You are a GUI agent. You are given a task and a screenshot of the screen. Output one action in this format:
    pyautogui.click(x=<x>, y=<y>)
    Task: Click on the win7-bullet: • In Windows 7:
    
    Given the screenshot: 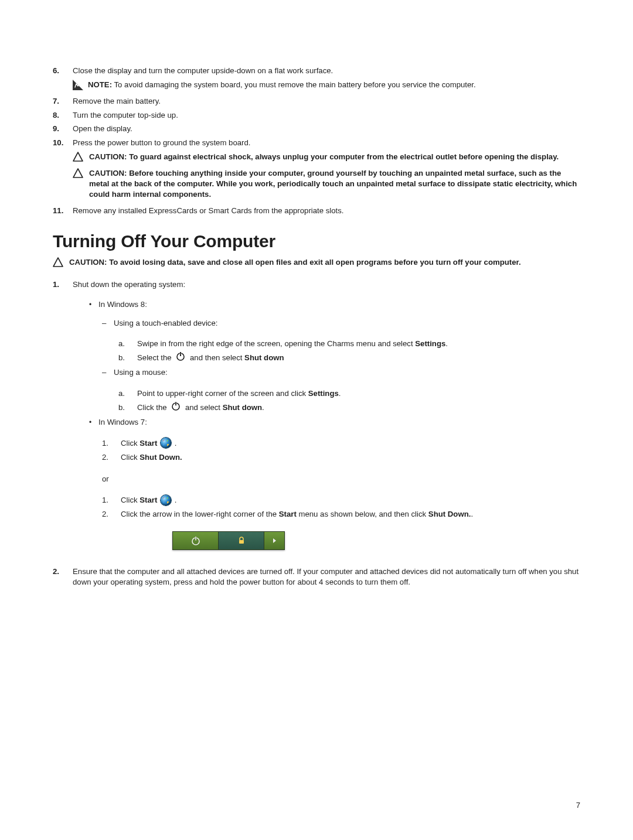 What is the action you would take?
    pyautogui.click(x=333, y=422)
    